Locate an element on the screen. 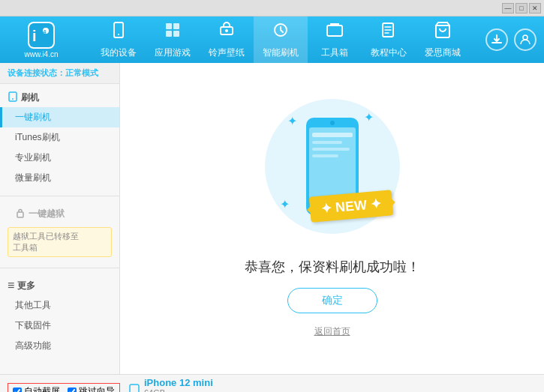 The height and width of the screenshot is (392, 544). tools-icon is located at coordinates (335, 32).